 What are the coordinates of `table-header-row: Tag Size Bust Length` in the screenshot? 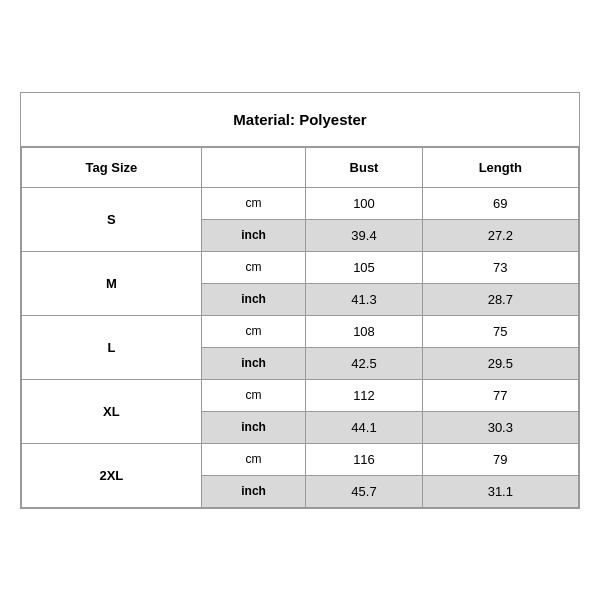 It's located at (300, 167).